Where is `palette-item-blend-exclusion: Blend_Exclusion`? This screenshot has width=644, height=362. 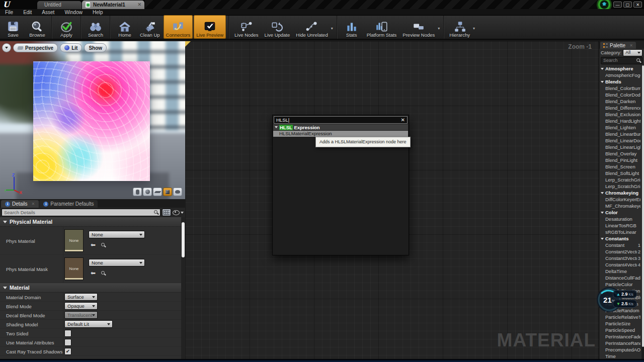 palette-item-blend-exclusion: Blend_Exclusion is located at coordinates (620, 115).